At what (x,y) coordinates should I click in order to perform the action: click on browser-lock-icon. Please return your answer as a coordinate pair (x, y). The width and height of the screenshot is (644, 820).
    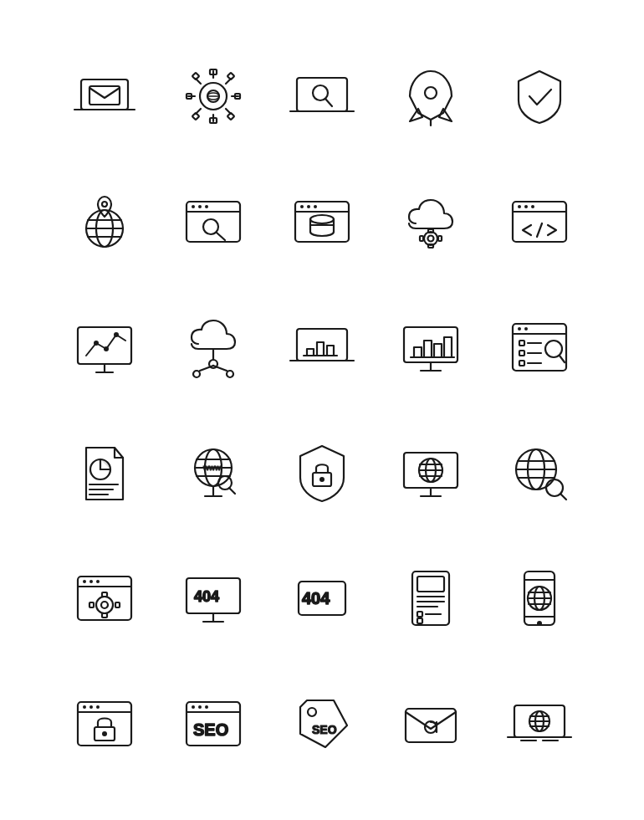
    Looking at the image, I should click on (105, 724).